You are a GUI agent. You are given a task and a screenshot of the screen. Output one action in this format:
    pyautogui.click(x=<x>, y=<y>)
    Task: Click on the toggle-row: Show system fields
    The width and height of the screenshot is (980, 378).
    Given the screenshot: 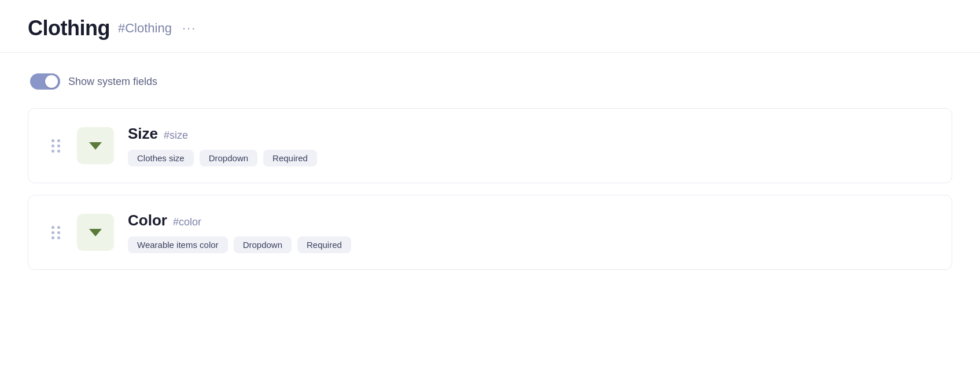 What is the action you would take?
    pyautogui.click(x=491, y=81)
    